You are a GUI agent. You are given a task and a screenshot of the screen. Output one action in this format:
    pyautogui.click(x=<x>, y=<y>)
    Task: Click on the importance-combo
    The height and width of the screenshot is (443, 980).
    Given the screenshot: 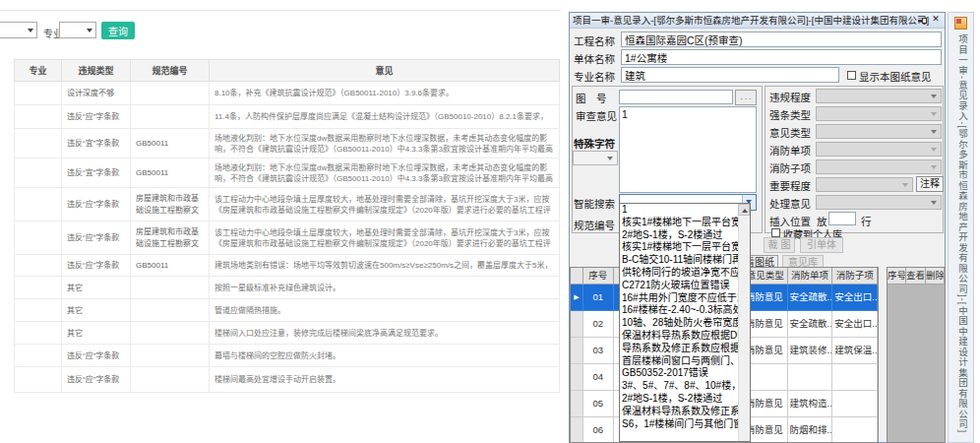 What is the action you would take?
    pyautogui.click(x=864, y=185)
    